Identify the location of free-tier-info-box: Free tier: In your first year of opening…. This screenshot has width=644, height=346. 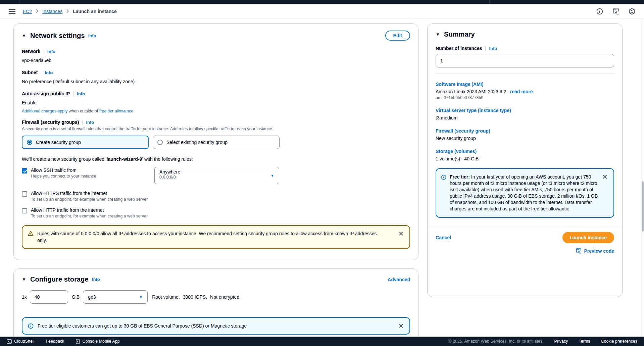
(525, 193).